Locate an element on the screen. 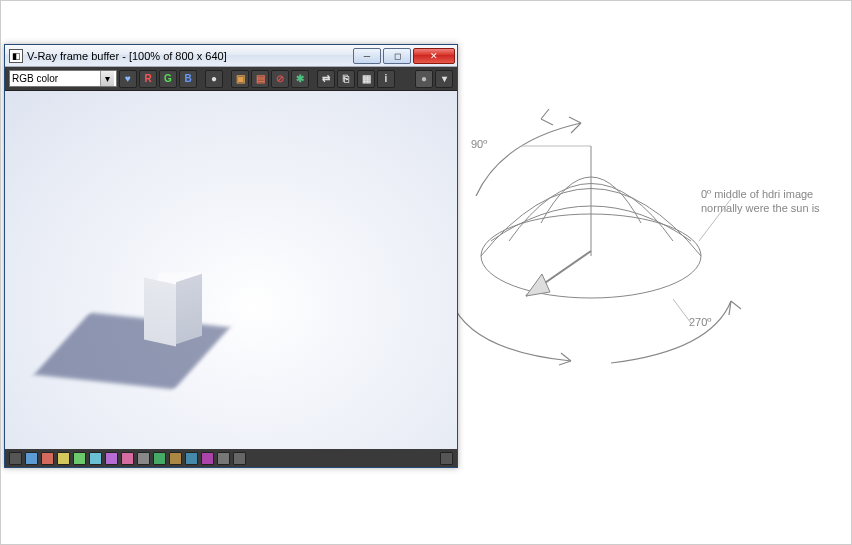  region-button: ● is located at coordinates (424, 79).